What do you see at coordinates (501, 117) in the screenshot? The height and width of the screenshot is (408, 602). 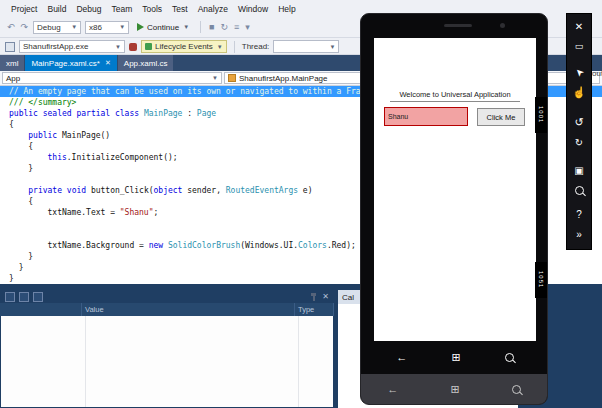 I see `click-me-button: Click Me` at bounding box center [501, 117].